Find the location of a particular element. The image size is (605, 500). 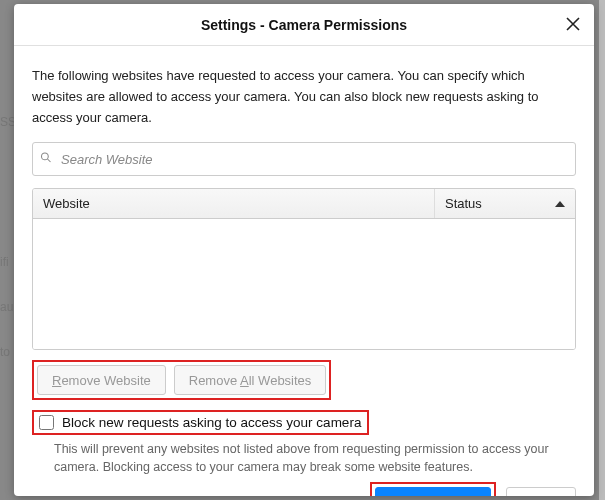

close-icon is located at coordinates (573, 26).